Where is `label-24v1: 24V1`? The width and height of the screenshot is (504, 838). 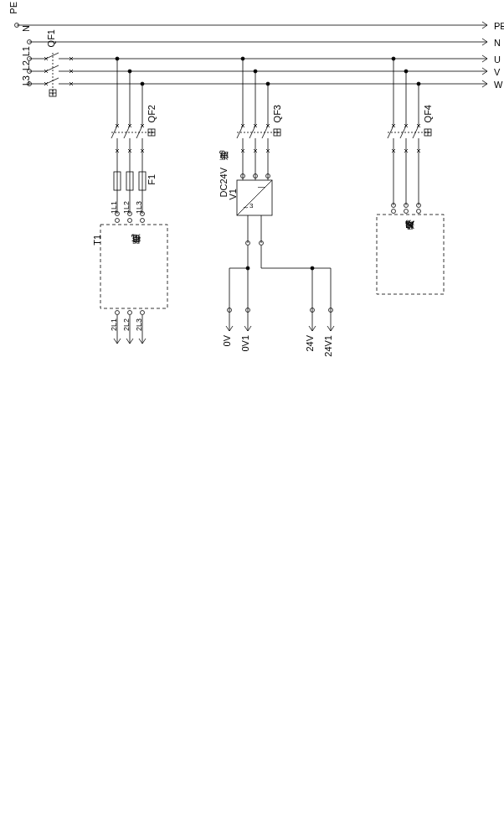
label-24v1: 24V1 is located at coordinates (328, 346).